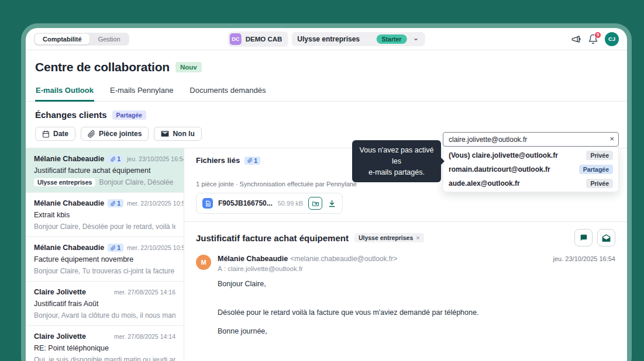 The image size is (644, 361). I want to click on workspace-tab-comptabilite: Comptabilité, so click(62, 39).